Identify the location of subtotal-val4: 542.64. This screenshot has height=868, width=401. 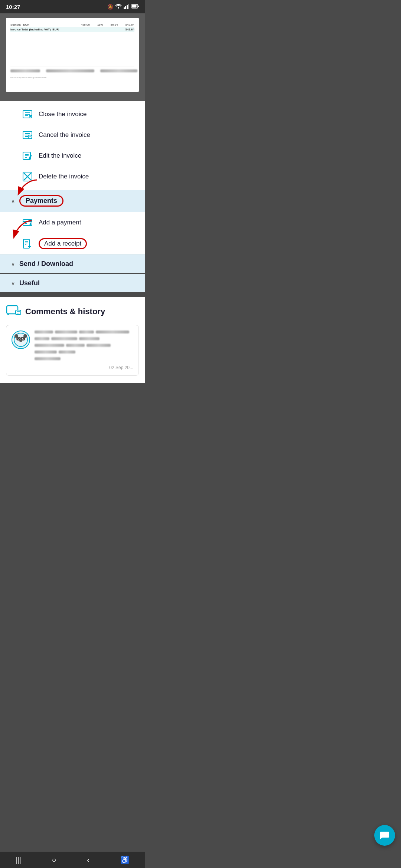
(130, 24).